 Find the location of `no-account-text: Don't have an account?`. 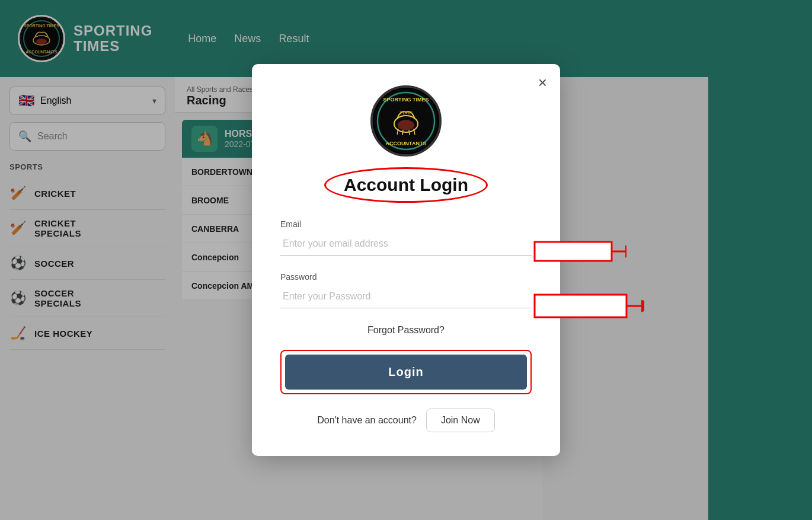

no-account-text: Don't have an account? is located at coordinates (367, 420).